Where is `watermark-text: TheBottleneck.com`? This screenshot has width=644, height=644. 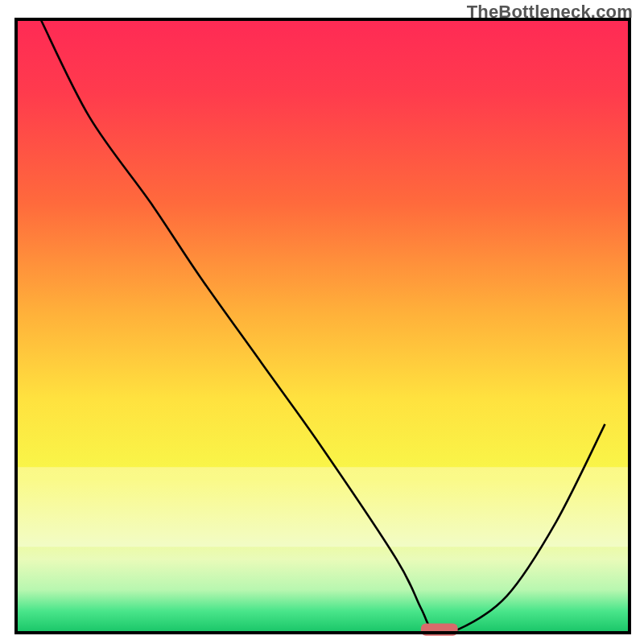
watermark-text: TheBottleneck.com is located at coordinates (550, 12).